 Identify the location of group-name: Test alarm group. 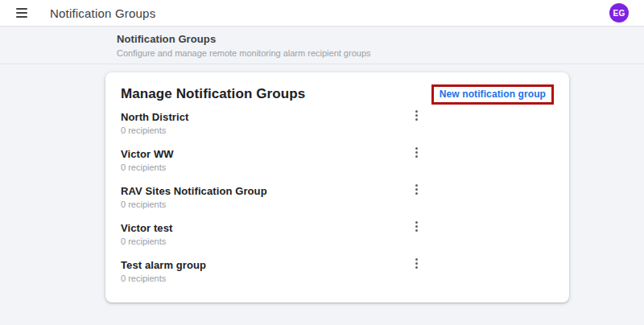
(337, 265).